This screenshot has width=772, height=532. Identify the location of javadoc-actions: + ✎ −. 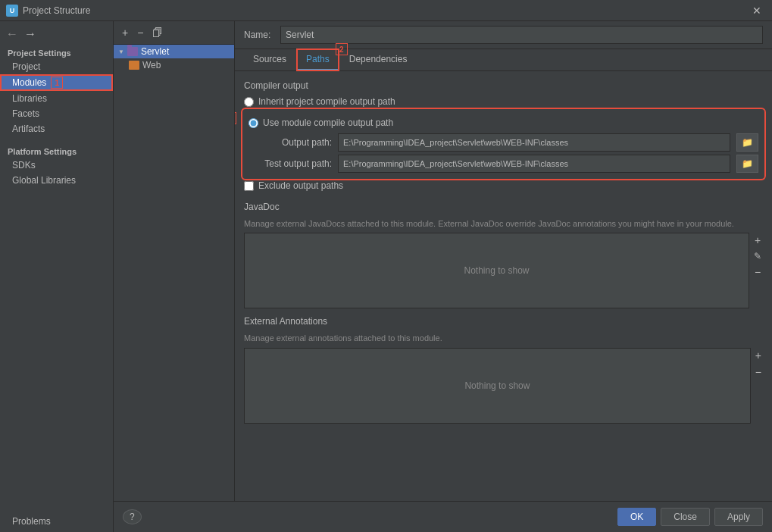
(758, 271).